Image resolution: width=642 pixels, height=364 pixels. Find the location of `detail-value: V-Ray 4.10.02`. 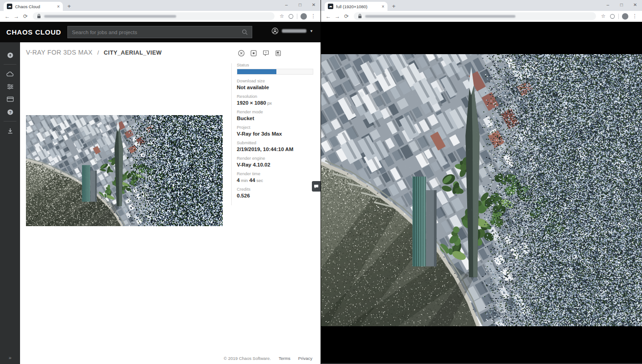

detail-value: V-Ray 4.10.02 is located at coordinates (276, 165).